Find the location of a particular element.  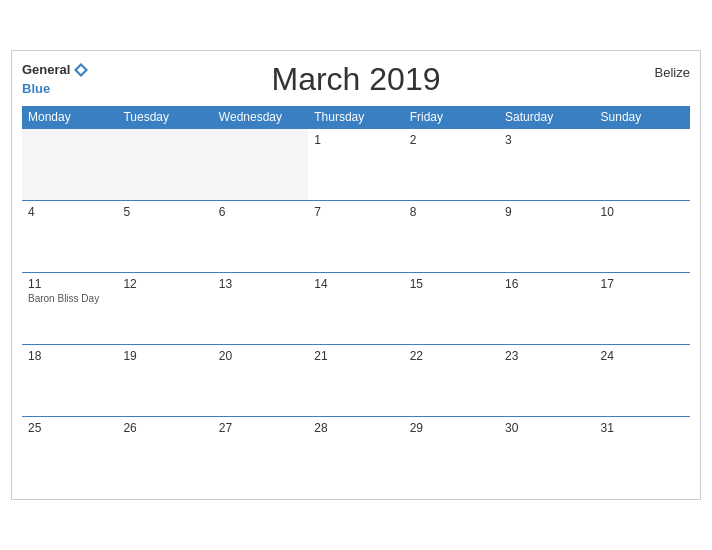

day-cell: 30 is located at coordinates (546, 453).